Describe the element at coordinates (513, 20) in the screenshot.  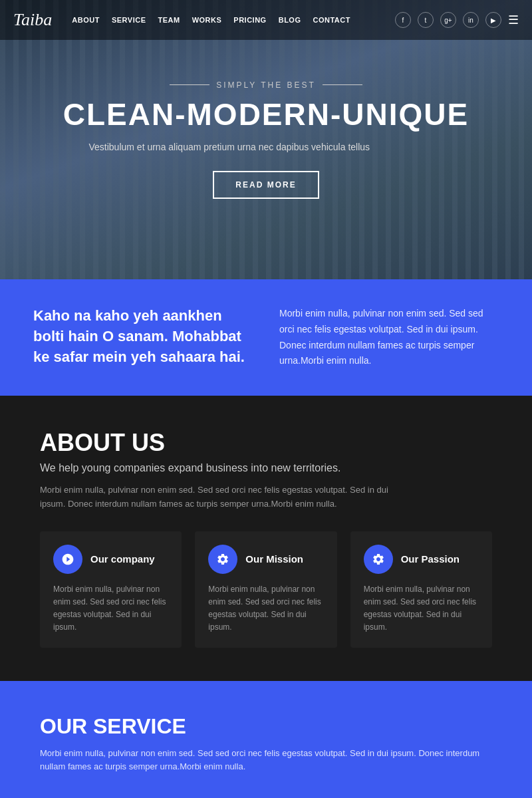
I see `hamburger-menu: ☰` at that location.